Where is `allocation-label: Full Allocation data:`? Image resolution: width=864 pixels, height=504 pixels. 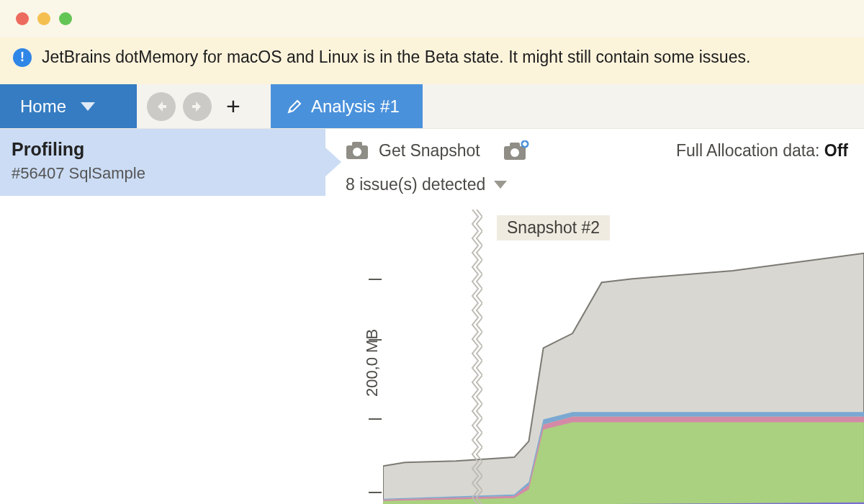
allocation-label: Full Allocation data: is located at coordinates (750, 150).